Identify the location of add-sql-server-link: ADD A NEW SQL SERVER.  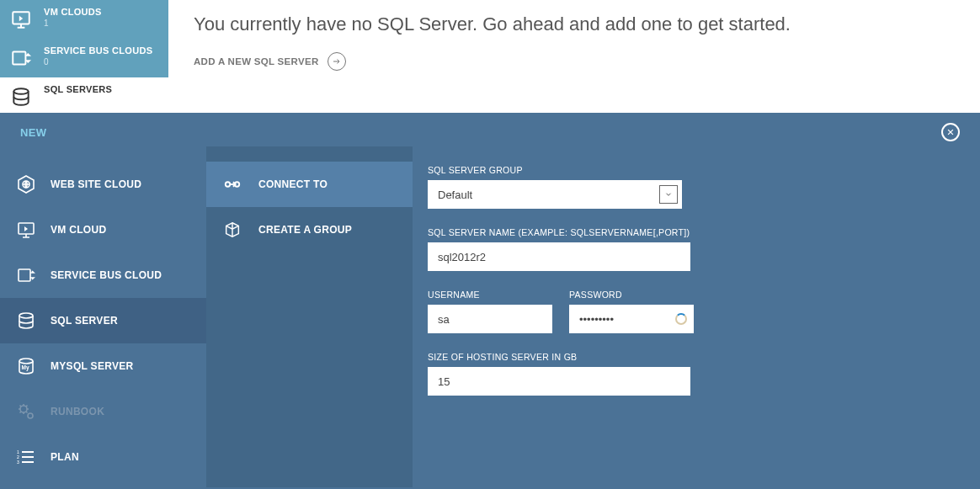
(269, 61).